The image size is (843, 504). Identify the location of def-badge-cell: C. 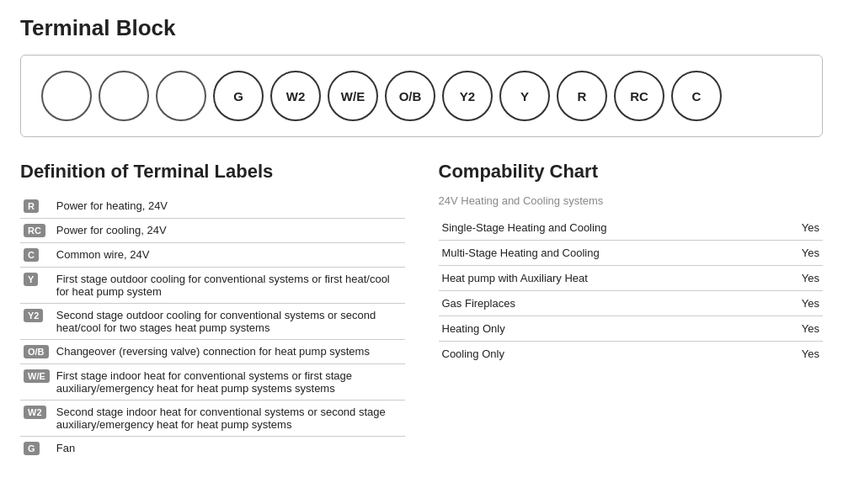
(37, 256).